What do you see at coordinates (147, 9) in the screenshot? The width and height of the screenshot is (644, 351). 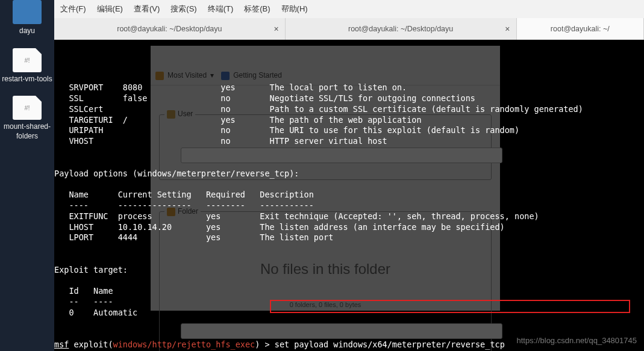 I see `menu-view: 查看(V)` at bounding box center [147, 9].